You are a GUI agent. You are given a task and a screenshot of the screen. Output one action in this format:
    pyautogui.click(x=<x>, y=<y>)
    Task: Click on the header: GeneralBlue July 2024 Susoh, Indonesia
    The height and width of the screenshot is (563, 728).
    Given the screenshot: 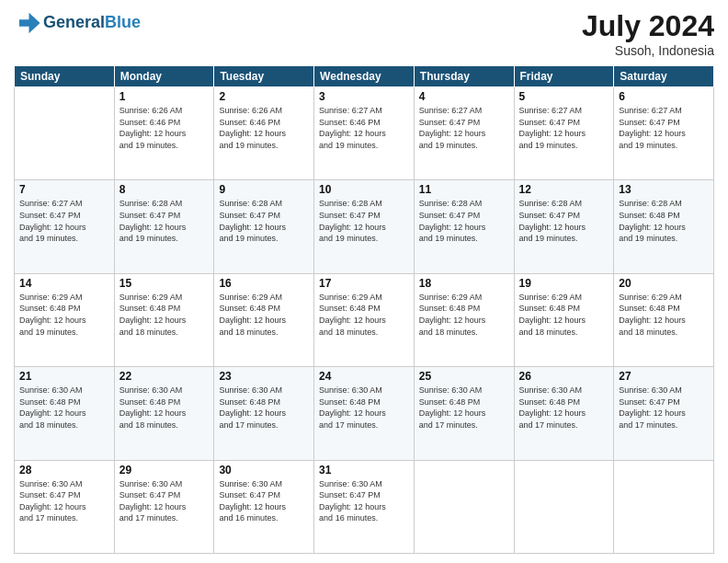 What is the action you would take?
    pyautogui.click(x=364, y=33)
    